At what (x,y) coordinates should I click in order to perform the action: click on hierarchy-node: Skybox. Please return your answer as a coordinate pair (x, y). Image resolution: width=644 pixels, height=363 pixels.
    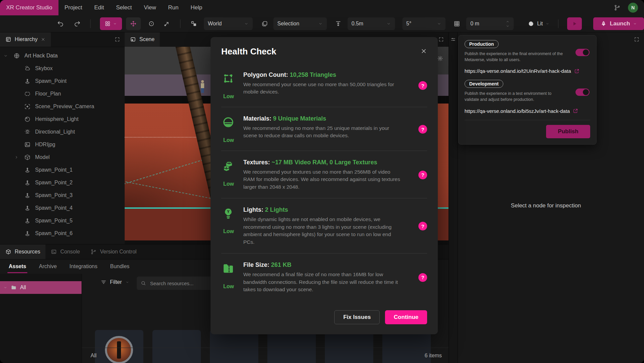
    Looking at the image, I should click on (62, 68).